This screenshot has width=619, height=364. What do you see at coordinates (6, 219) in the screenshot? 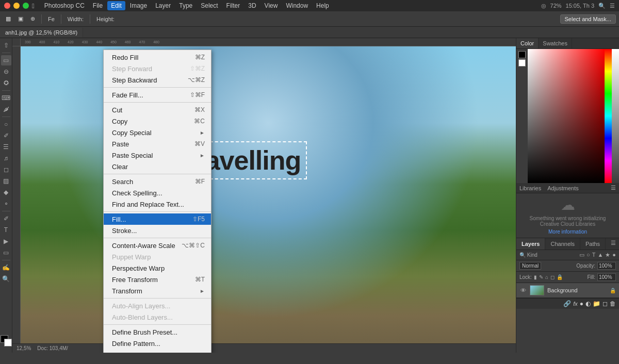
I see `pen-tool: ✐` at bounding box center [6, 219].